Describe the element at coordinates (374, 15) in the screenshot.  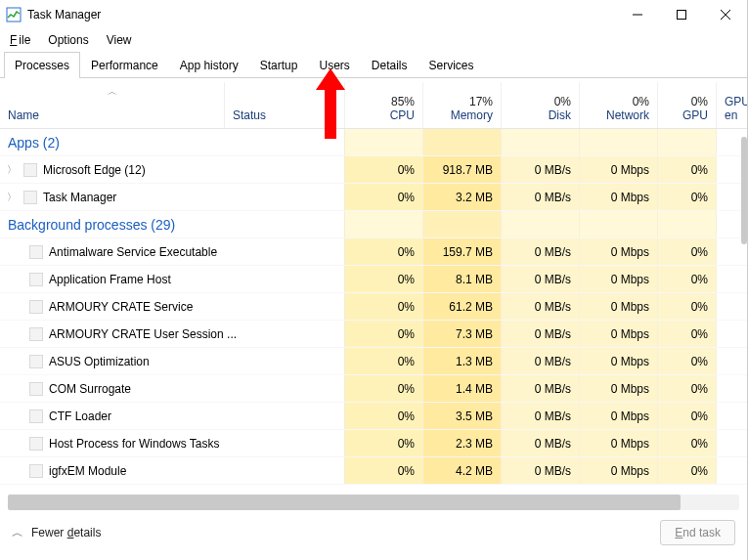
I see `title-bar: Task Manager` at that location.